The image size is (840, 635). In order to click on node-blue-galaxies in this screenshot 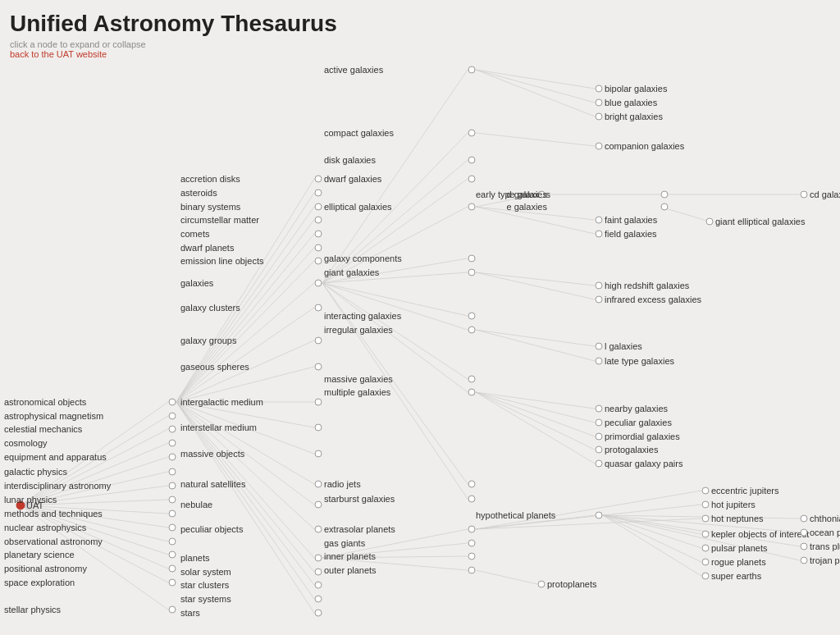, I will do `click(599, 103)`.